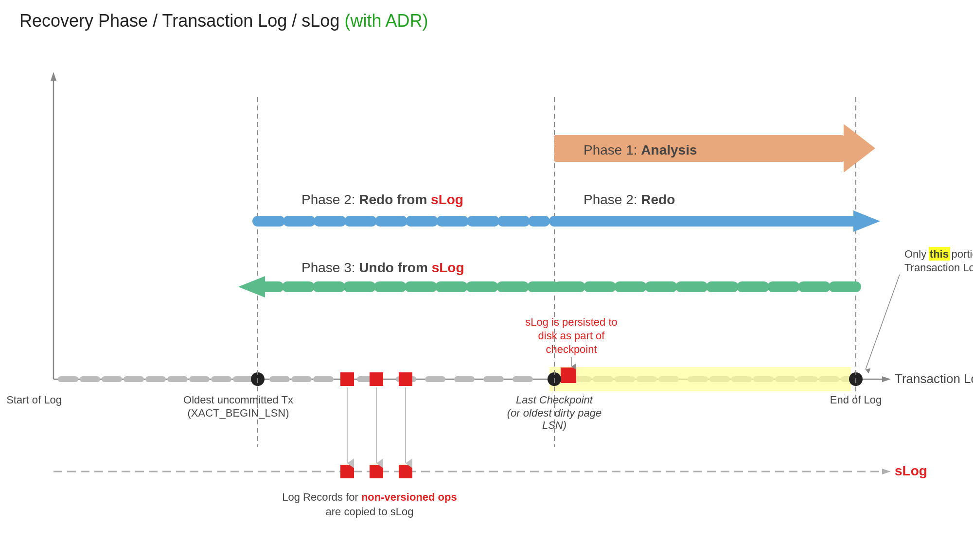 This screenshot has height=560, width=973. I want to click on svg-text: Phase 1: Analysis, so click(640, 150).